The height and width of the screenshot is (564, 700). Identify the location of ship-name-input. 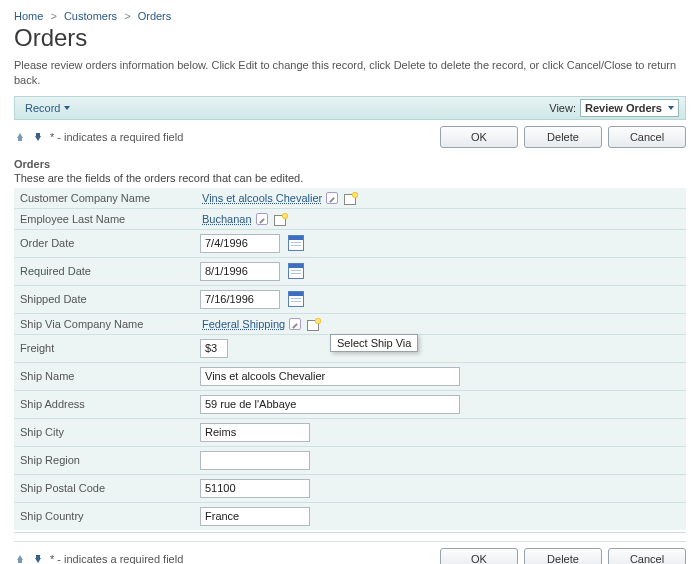
(330, 376).